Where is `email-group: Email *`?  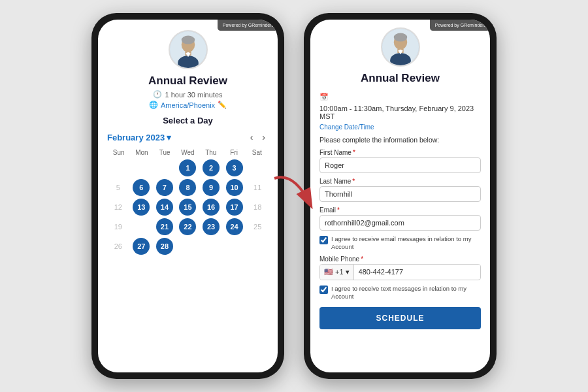
email-group: Email * is located at coordinates (400, 218).